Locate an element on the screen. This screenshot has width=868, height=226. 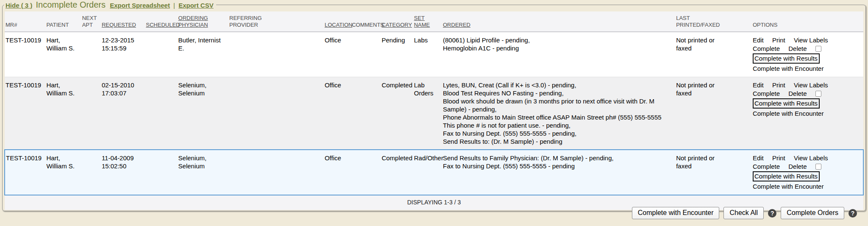
bottom-action-bar: Complete with Encounter Check All ? Comp… is located at coordinates (744, 213).